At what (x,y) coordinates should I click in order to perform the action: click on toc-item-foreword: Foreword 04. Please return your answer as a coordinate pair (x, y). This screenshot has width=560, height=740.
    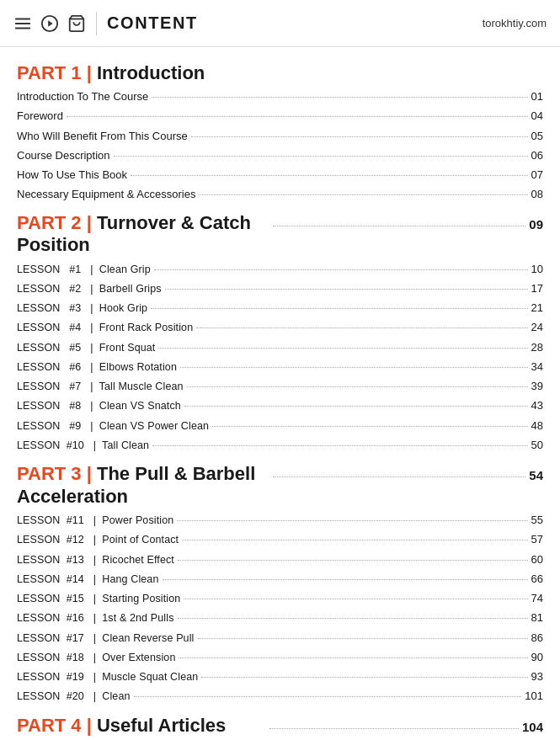
    Looking at the image, I should click on (280, 116).